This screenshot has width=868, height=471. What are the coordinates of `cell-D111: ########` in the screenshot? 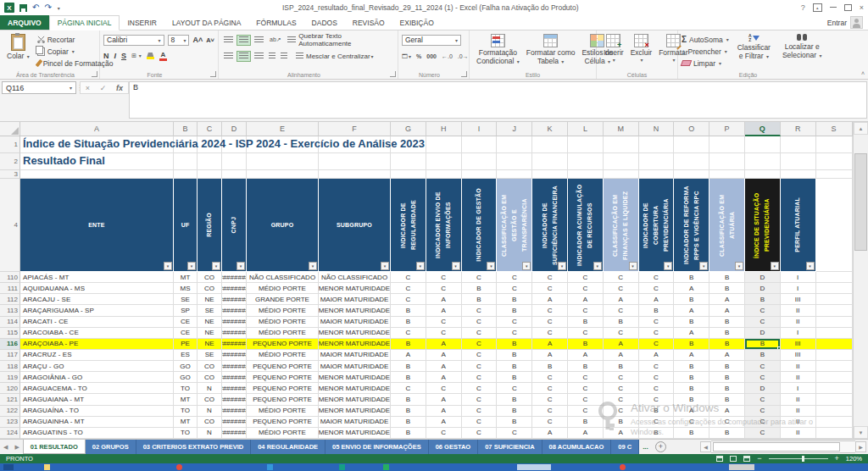 It's located at (234, 288).